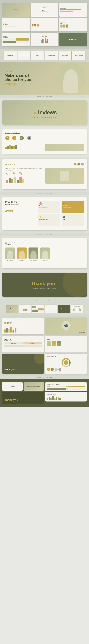  I want to click on about-bar-chart, so click(23, 330).